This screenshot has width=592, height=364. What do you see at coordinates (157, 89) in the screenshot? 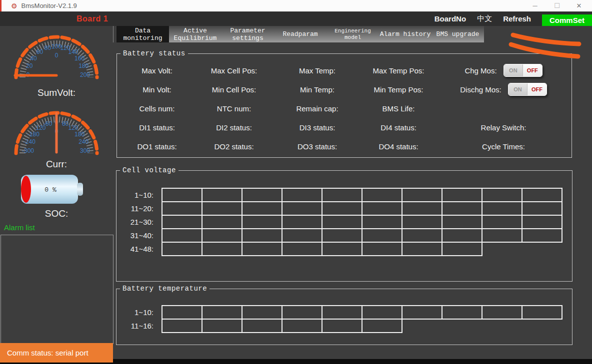
I see `status-field: Min Volt:` at bounding box center [157, 89].